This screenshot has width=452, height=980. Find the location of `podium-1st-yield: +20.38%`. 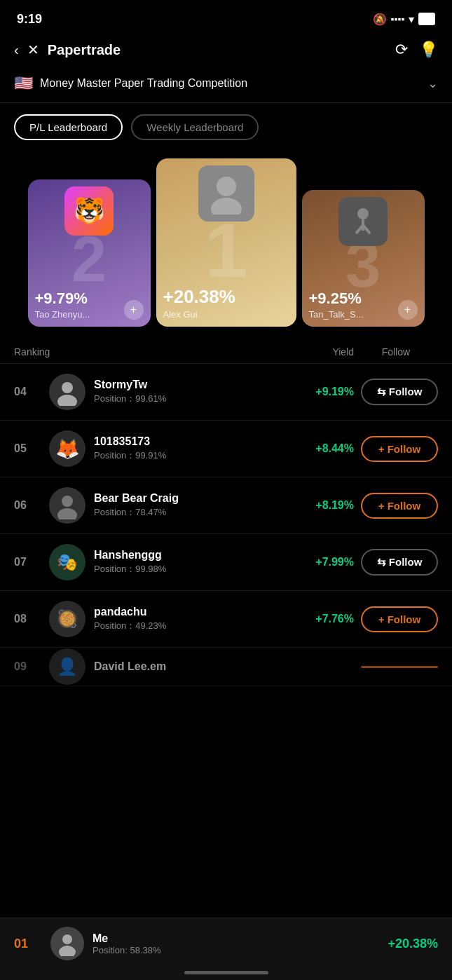

podium-1st-yield: +20.38% is located at coordinates (226, 297).